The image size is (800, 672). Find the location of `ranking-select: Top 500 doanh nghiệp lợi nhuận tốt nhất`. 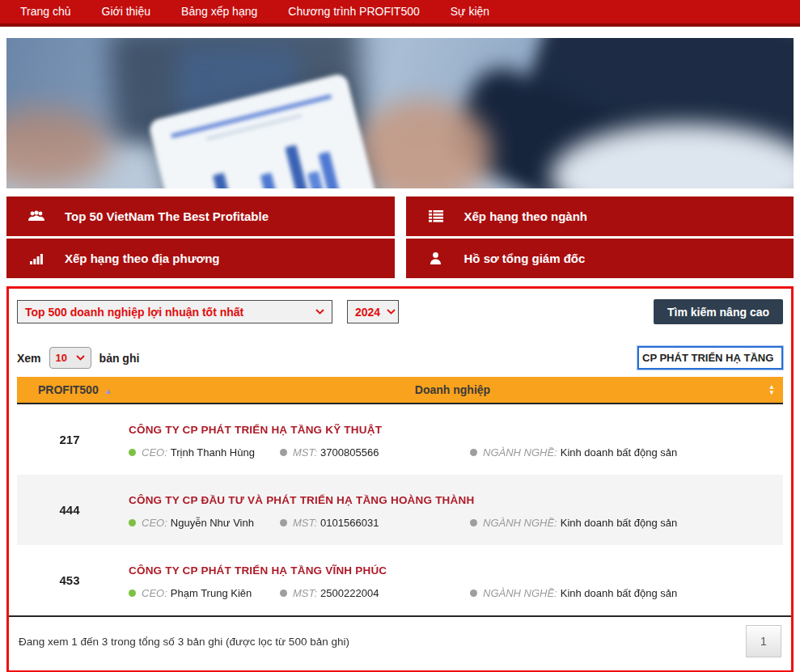

ranking-select: Top 500 doanh nghiệp lợi nhuận tốt nhất is located at coordinates (175, 312).